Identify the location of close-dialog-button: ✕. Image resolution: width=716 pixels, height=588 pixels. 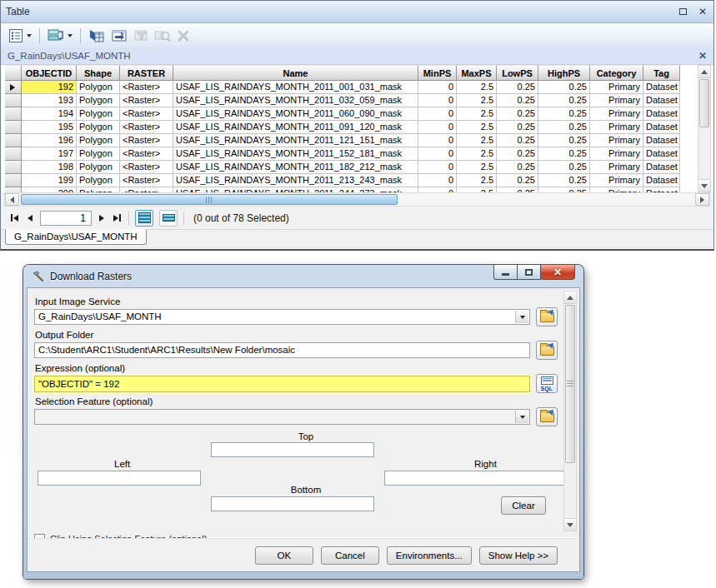
(558, 272).